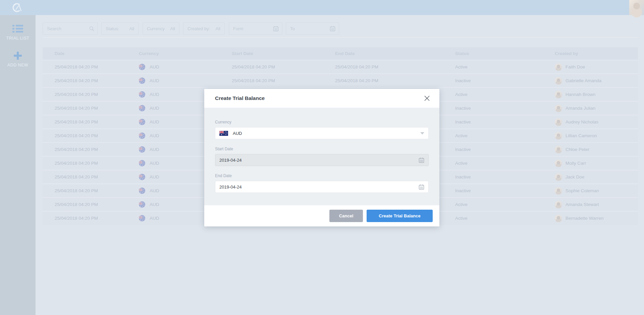 The height and width of the screenshot is (315, 644). I want to click on cancel-button: Cancel, so click(346, 216).